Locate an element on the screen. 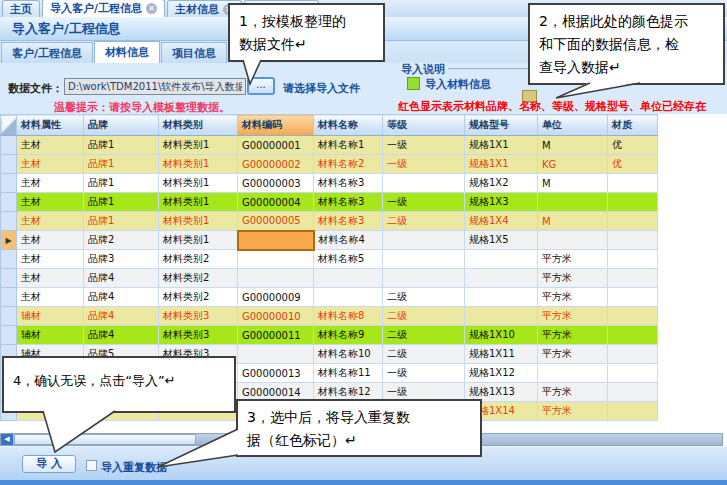 The height and width of the screenshot is (485, 727). import-duplicates-label: 导入重复数据 is located at coordinates (134, 468).